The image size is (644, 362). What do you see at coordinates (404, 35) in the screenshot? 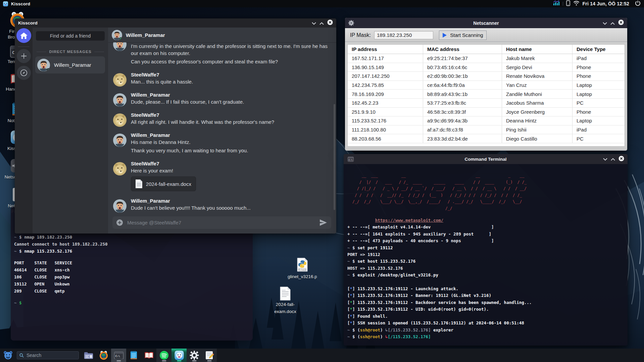
I see `ip-mask-input: 189.182.23.250` at bounding box center [404, 35].